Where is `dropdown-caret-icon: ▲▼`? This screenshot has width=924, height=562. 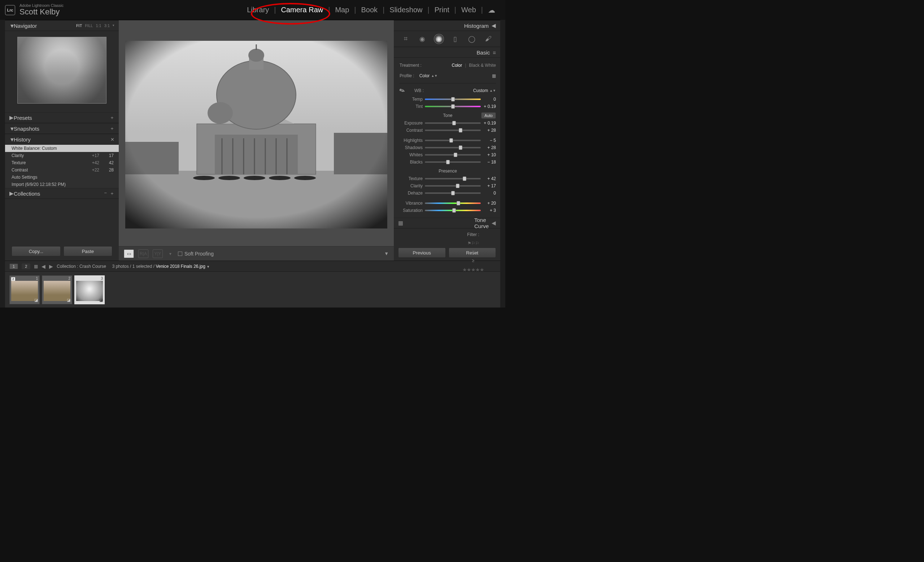 dropdown-caret-icon: ▲▼ is located at coordinates (493, 91).